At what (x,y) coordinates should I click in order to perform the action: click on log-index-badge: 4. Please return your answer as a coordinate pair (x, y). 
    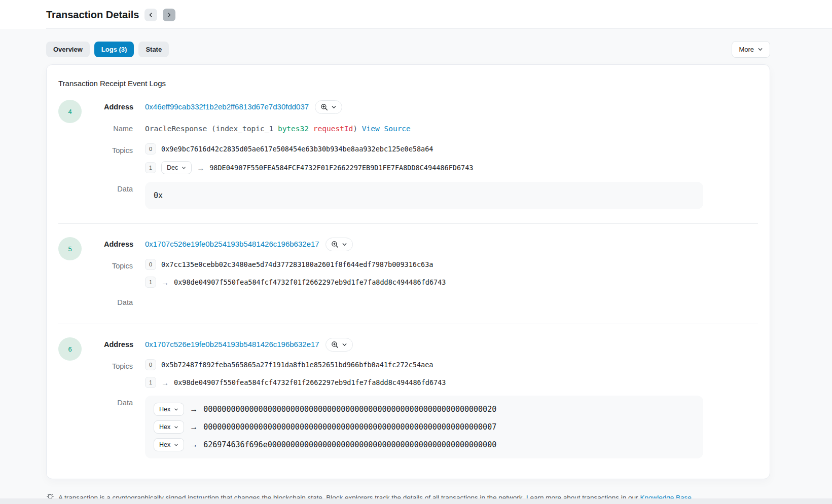
    Looking at the image, I should click on (70, 111).